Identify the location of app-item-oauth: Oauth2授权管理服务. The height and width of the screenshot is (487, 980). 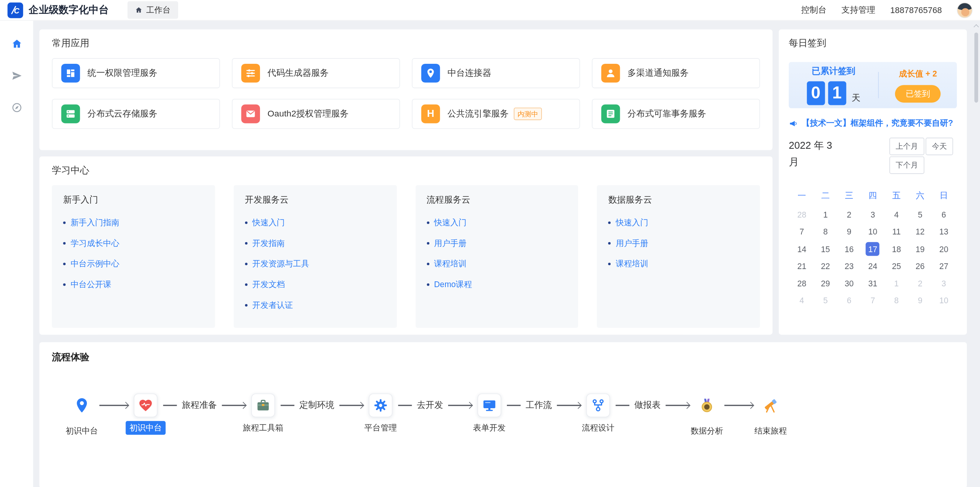
(316, 114).